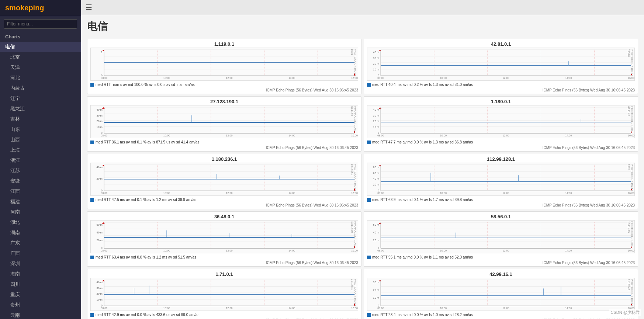 This screenshot has width=644, height=319. I want to click on sidebar-item-上海: 上海, so click(41, 150).